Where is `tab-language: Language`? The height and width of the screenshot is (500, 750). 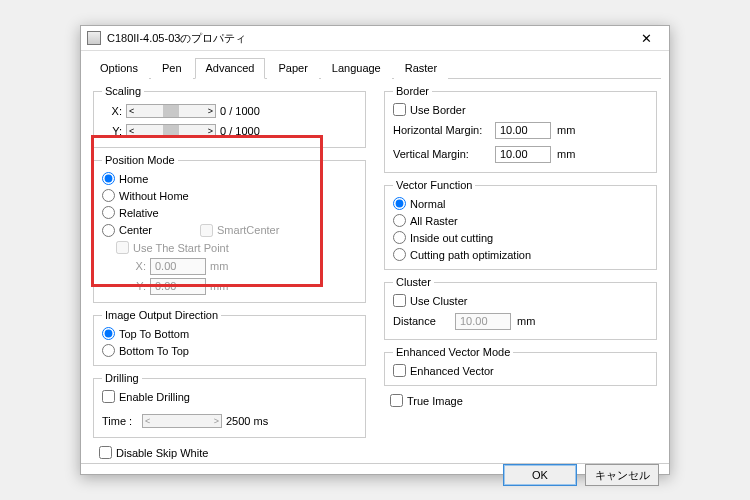 tab-language: Language is located at coordinates (356, 68).